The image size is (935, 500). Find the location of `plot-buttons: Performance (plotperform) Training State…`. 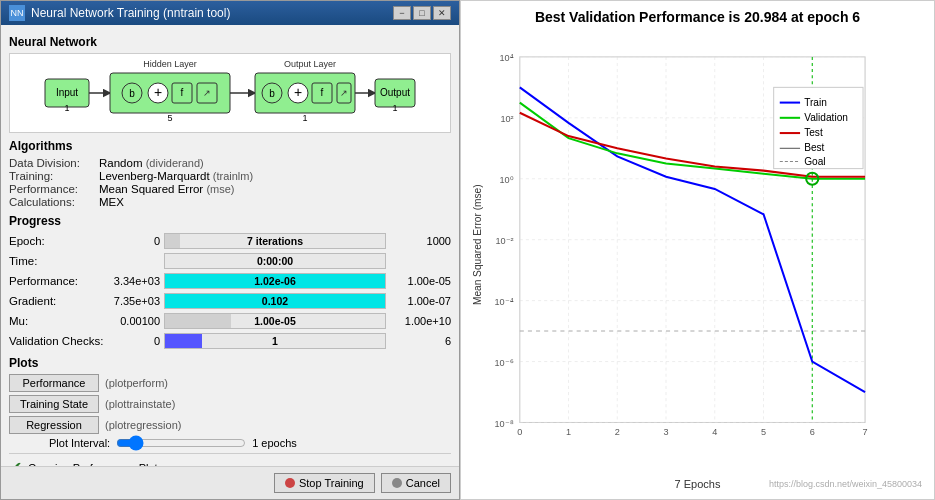

plot-buttons: Performance (plotperform) Training State… is located at coordinates (230, 404).